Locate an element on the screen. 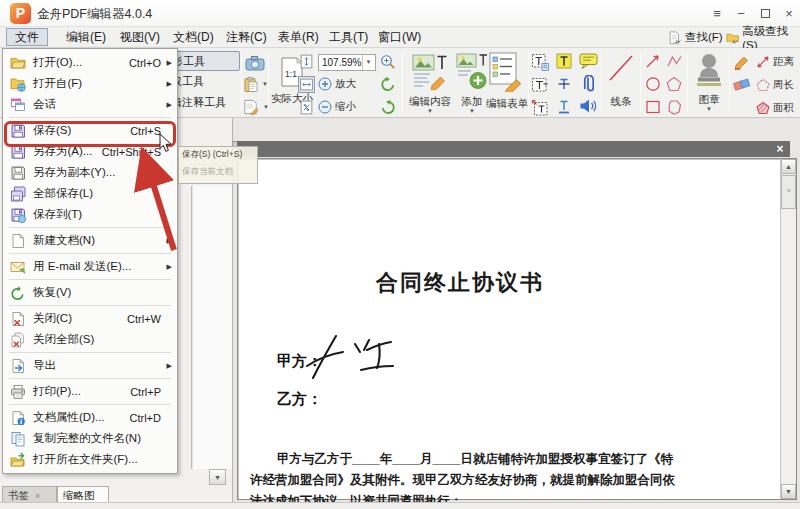  fit-visible-icon is located at coordinates (306, 108).